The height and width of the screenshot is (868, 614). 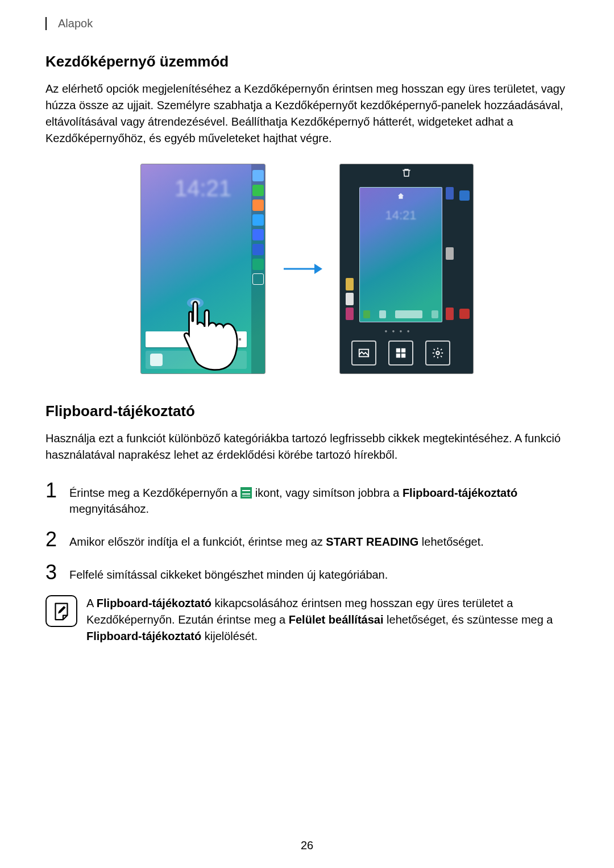 What do you see at coordinates (196, 360) in the screenshot?
I see `dock` at bounding box center [196, 360].